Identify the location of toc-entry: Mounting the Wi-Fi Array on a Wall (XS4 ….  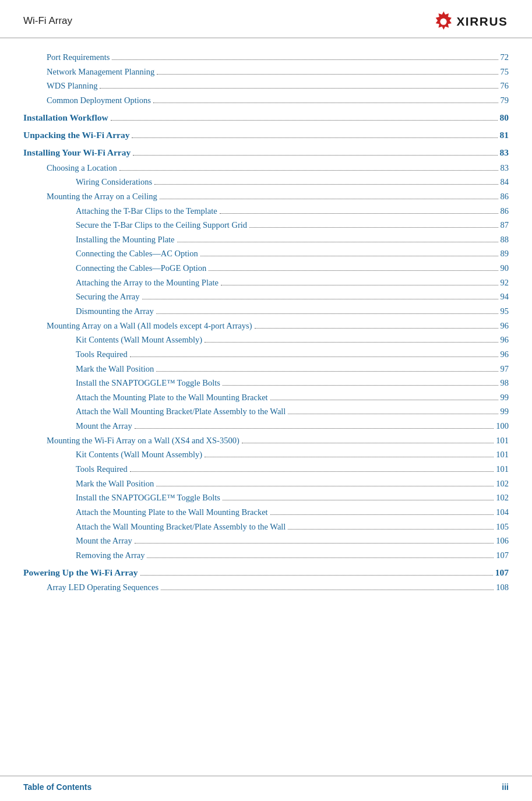
(266, 440).